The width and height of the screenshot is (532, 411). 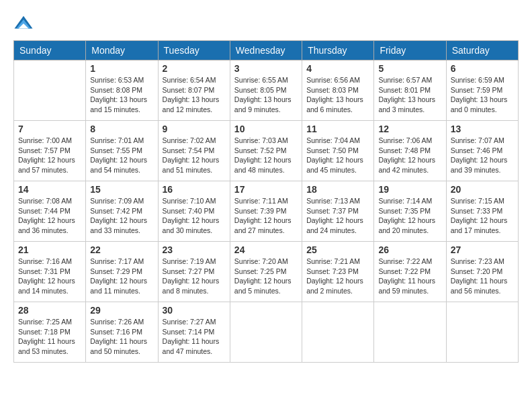 I want to click on calendar-day-cell: 22Sunrise: 7:17 AM Sunset: 7:29 PM Dayli…, so click(x=122, y=272).